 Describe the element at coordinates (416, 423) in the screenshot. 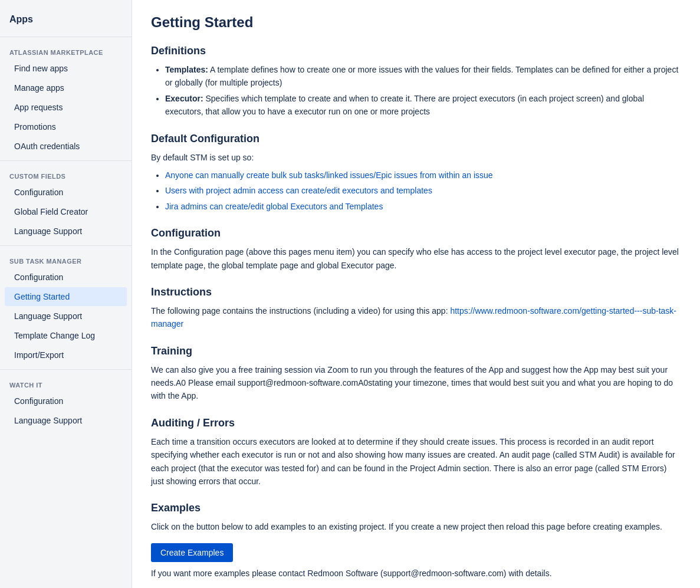

I see `auditing-title: Auditing / Errors` at that location.